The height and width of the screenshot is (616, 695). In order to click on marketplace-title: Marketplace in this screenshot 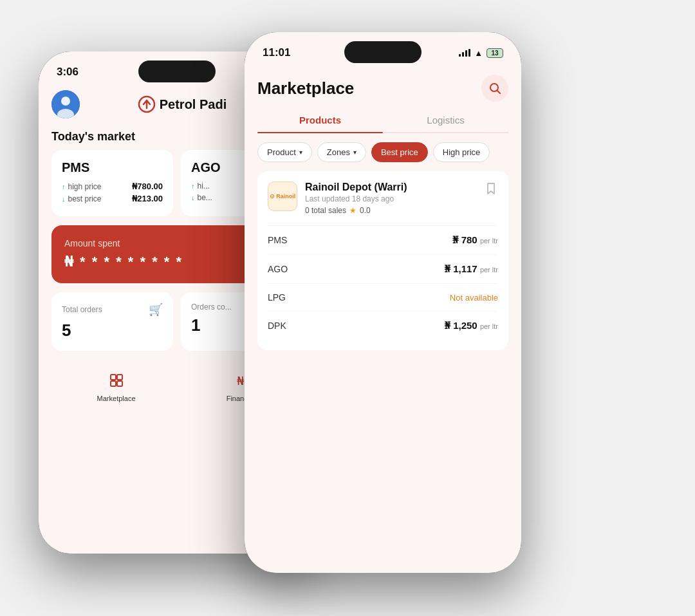, I will do `click(306, 89)`.